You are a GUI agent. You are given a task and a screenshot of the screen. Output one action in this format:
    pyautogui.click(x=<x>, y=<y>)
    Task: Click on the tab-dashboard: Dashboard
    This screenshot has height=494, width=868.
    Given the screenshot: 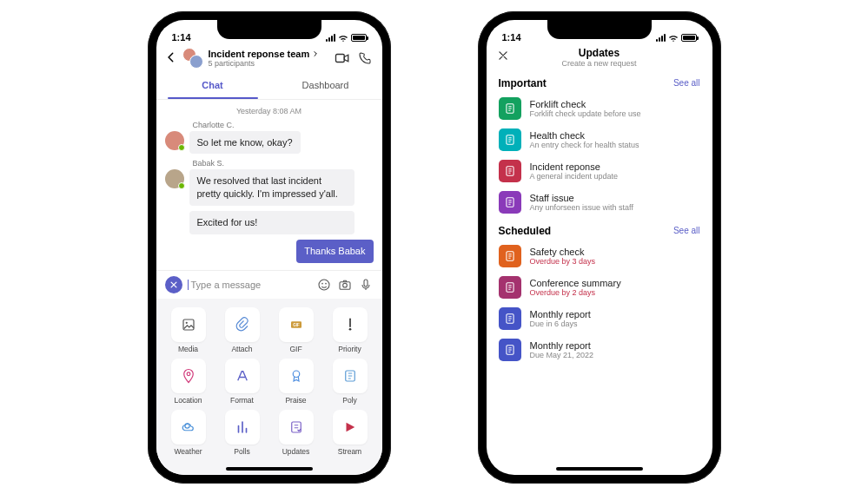 What is the action you would take?
    pyautogui.click(x=326, y=85)
    